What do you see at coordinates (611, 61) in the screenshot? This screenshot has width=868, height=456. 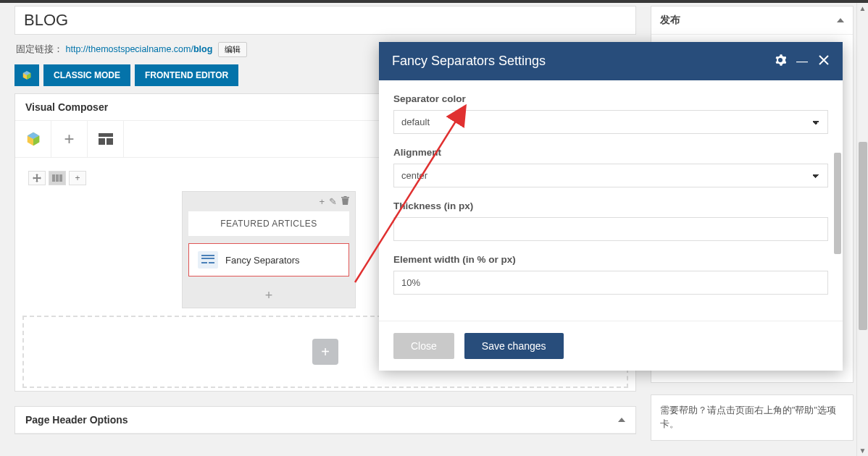 I see `modal-header: Fancy Separators Settings —` at bounding box center [611, 61].